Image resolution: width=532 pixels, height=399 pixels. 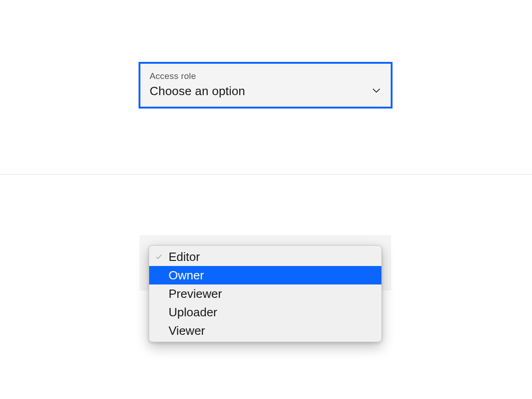 I want to click on option-owner: Owner, so click(x=265, y=275).